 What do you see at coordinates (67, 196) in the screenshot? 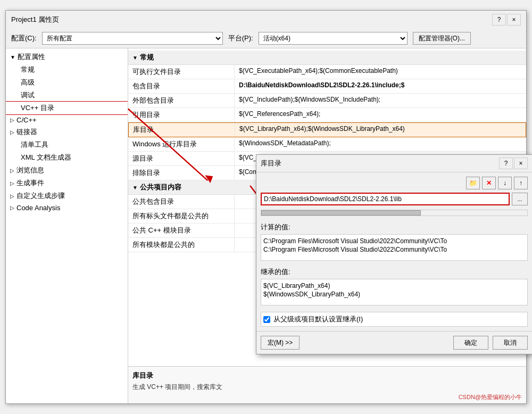
I see `sidebar-item-custom: ▷ 自定义生成步骤` at bounding box center [67, 196].